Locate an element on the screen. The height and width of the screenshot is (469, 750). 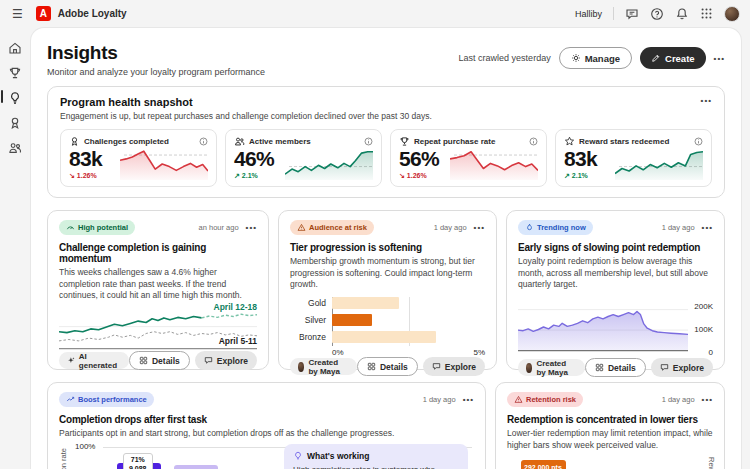
card-body: Lower-tier redemption may limit retentio… is located at coordinates (610, 440).